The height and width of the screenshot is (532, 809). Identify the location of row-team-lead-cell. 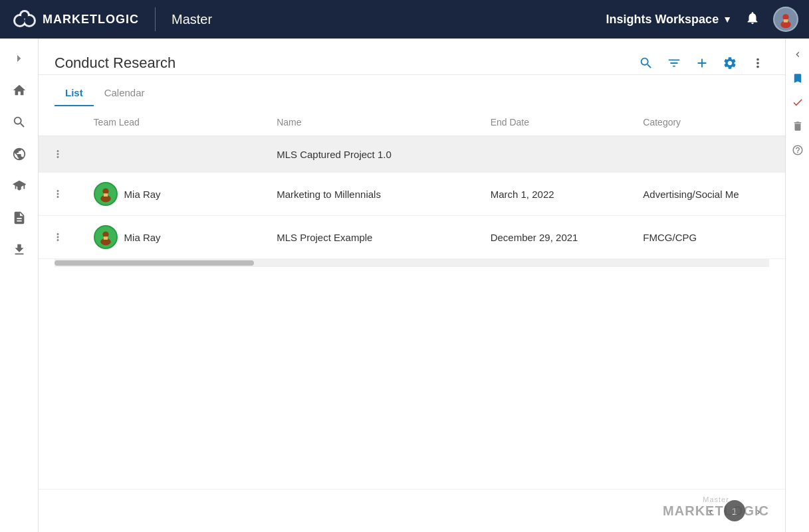
(175, 154).